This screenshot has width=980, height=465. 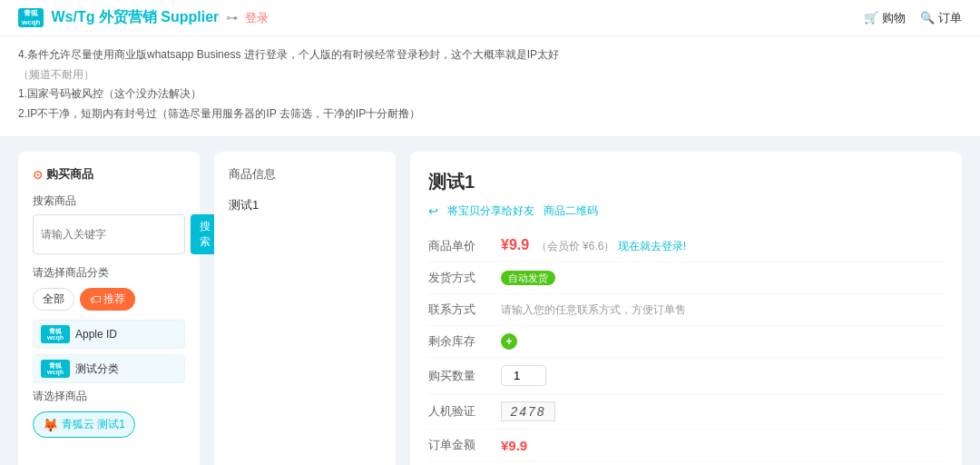 I want to click on category-tags: 全部 🏷 推荐, so click(x=109, y=300).